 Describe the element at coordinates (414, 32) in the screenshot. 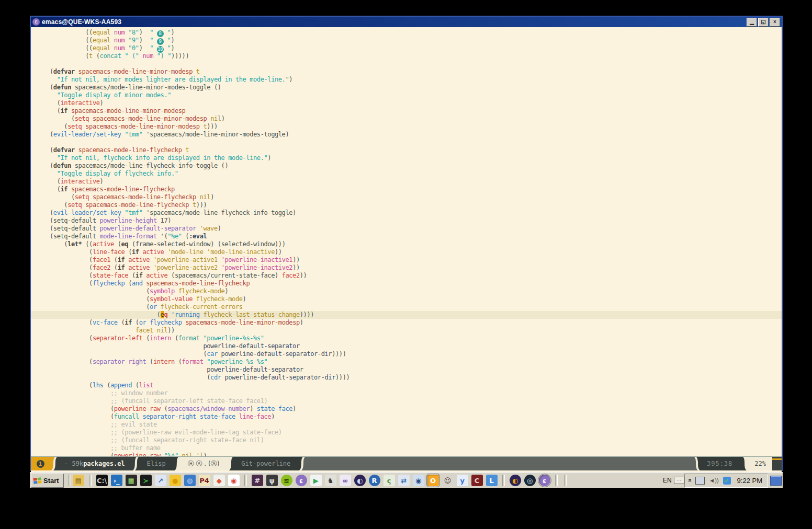

I see `code-line: ((equal num "8") " 8 ")` at that location.